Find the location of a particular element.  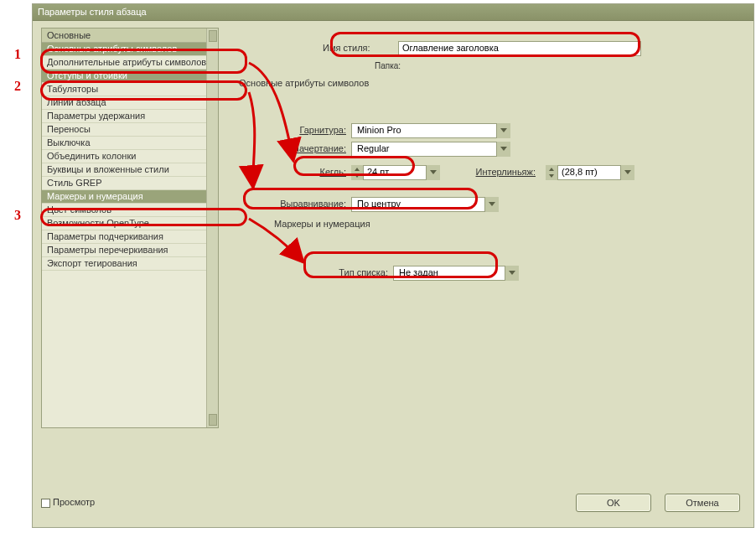

sidebar-item-bullets: Маркеры и нумерация is located at coordinates (130, 197).